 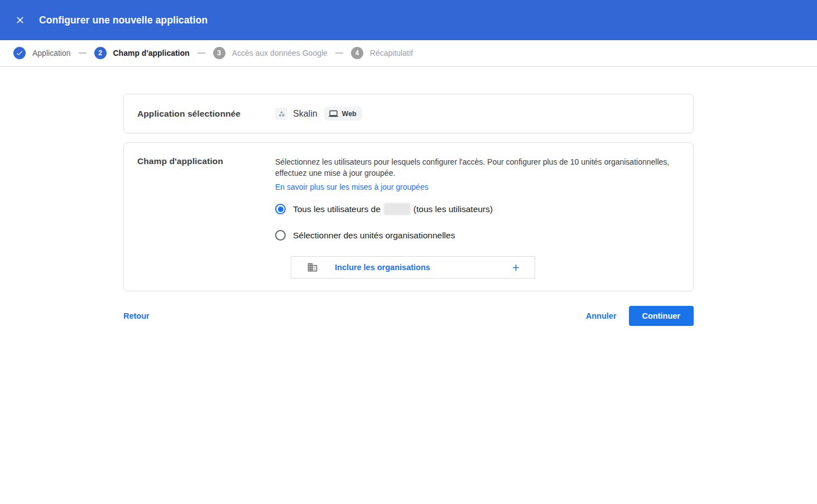 I want to click on check-icon, so click(x=20, y=53).